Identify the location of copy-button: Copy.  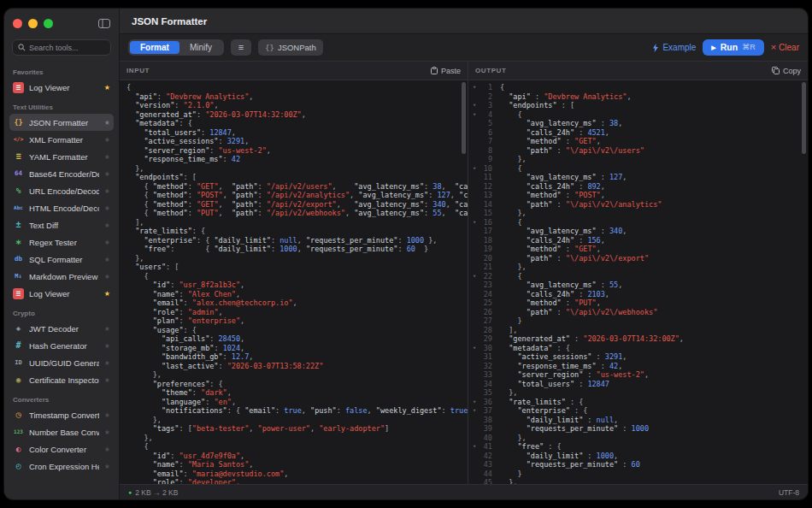
(786, 71).